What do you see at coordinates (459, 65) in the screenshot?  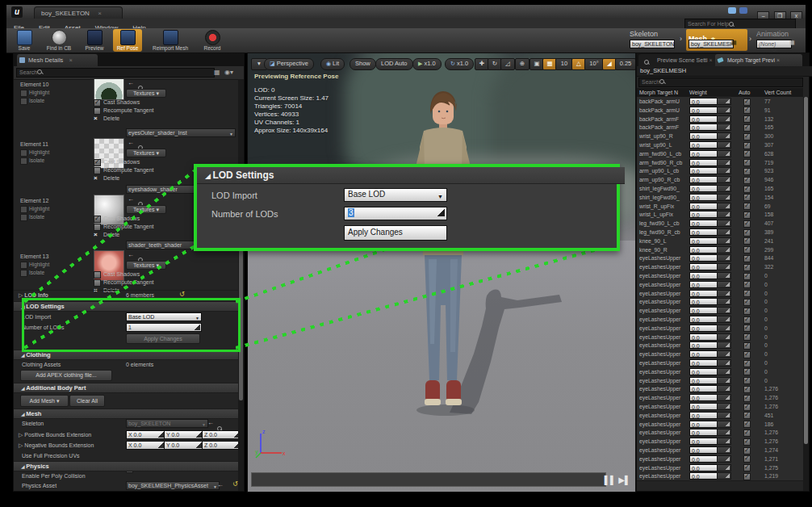 I see `turntable-speed-button: ↻x1.0` at bounding box center [459, 65].